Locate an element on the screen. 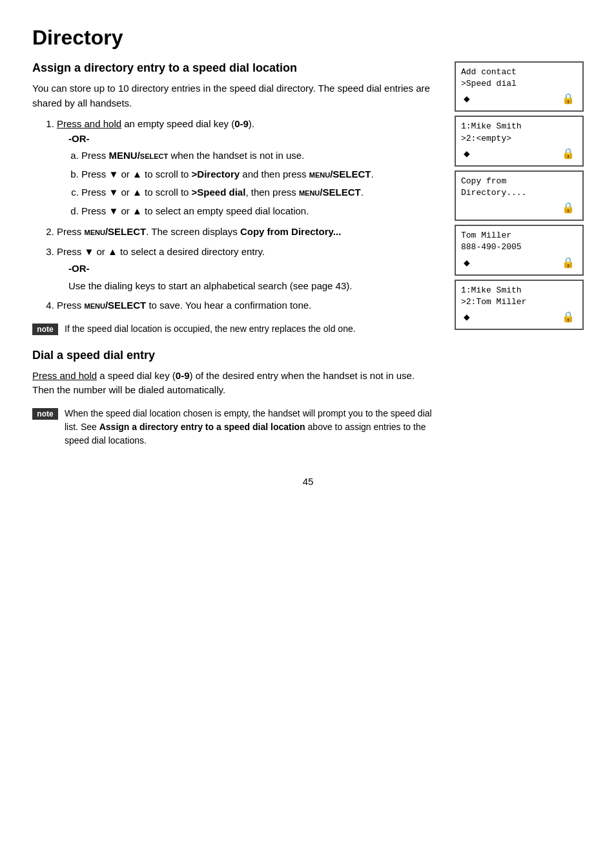 This screenshot has width=616, height=864. screen3-icons: 🔒 is located at coordinates (519, 208).